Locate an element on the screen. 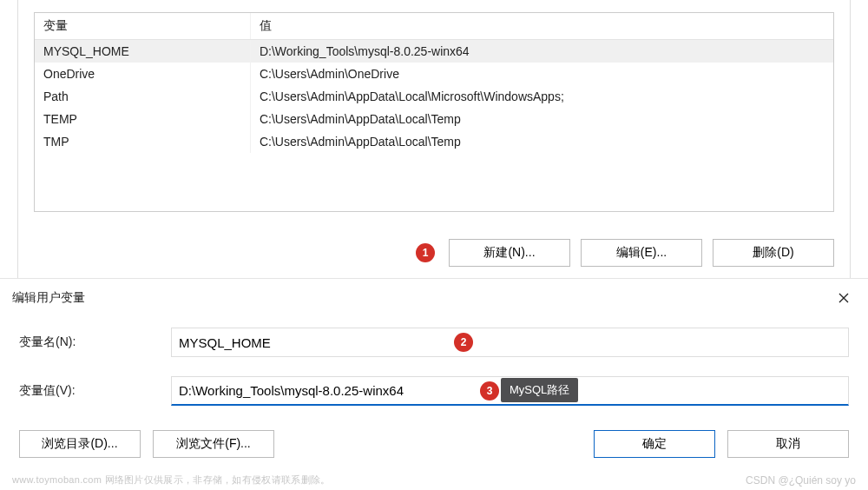 The height and width of the screenshot is (490, 868). table-row: PathC:\Users\Admin\AppData\Local\Microso… is located at coordinates (434, 96).